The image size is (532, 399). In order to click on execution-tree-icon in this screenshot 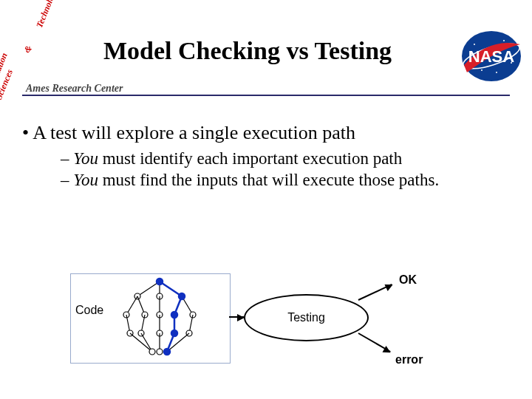, I will do `click(151, 318)`.